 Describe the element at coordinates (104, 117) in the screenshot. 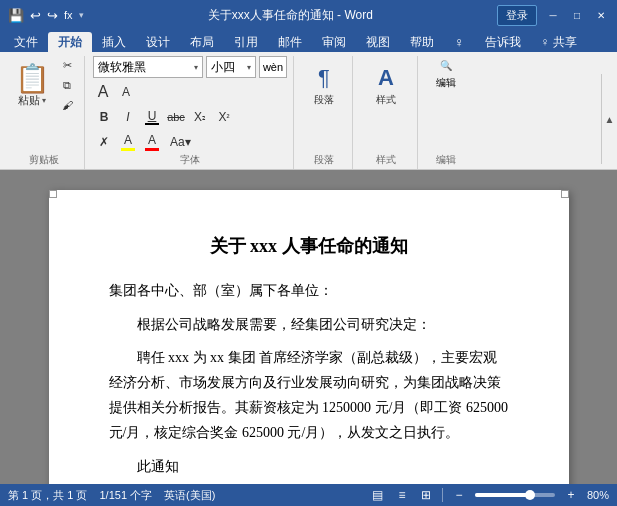

I see `bold-button: B` at that location.